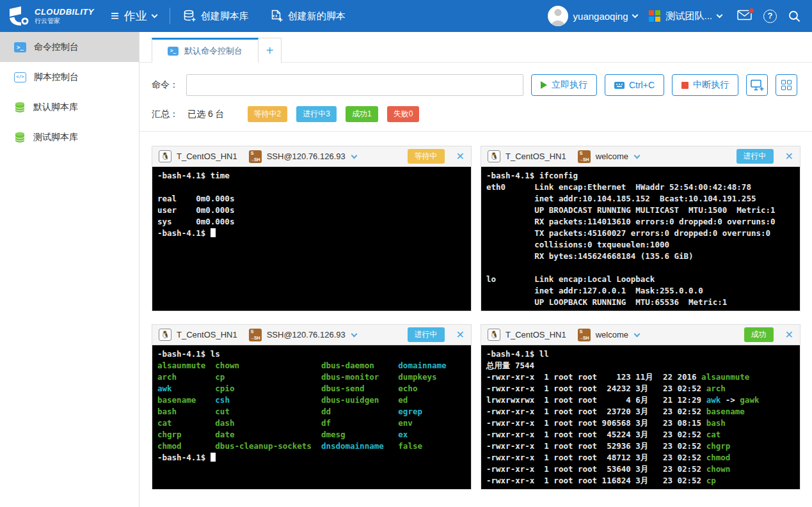 This screenshot has height=507, width=812. I want to click on brand-name: CLOUDBILITY, so click(64, 12).